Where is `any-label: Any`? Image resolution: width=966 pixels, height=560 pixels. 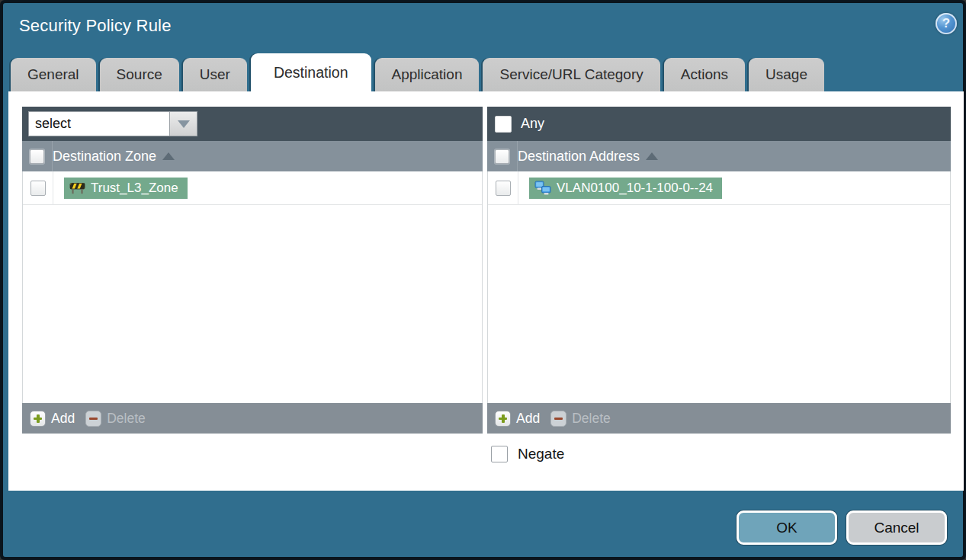
any-label: Any is located at coordinates (532, 123).